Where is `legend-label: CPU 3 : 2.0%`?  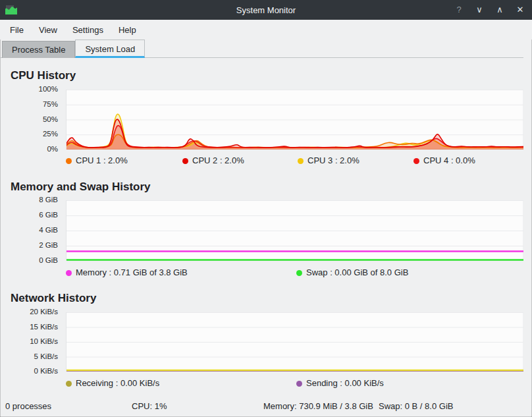
legend-label: CPU 3 : 2.0% is located at coordinates (333, 161).